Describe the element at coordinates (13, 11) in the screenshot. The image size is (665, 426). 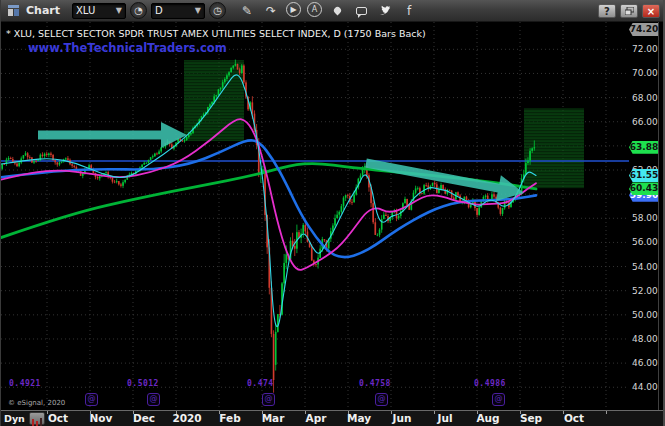
I see `chart-window-icon` at that location.